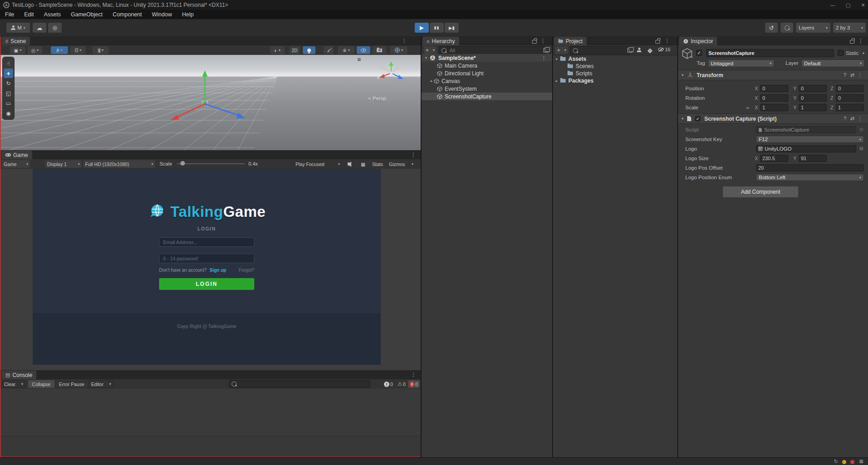 This screenshot has width=868, height=465. I want to click on status-error-icon, so click(852, 462).